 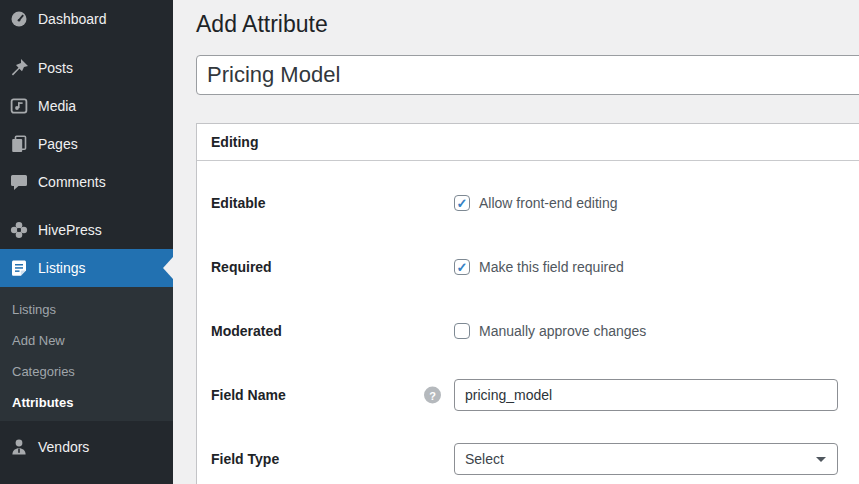 What do you see at coordinates (332, 331) in the screenshot?
I see `field-label: Moderated` at bounding box center [332, 331].